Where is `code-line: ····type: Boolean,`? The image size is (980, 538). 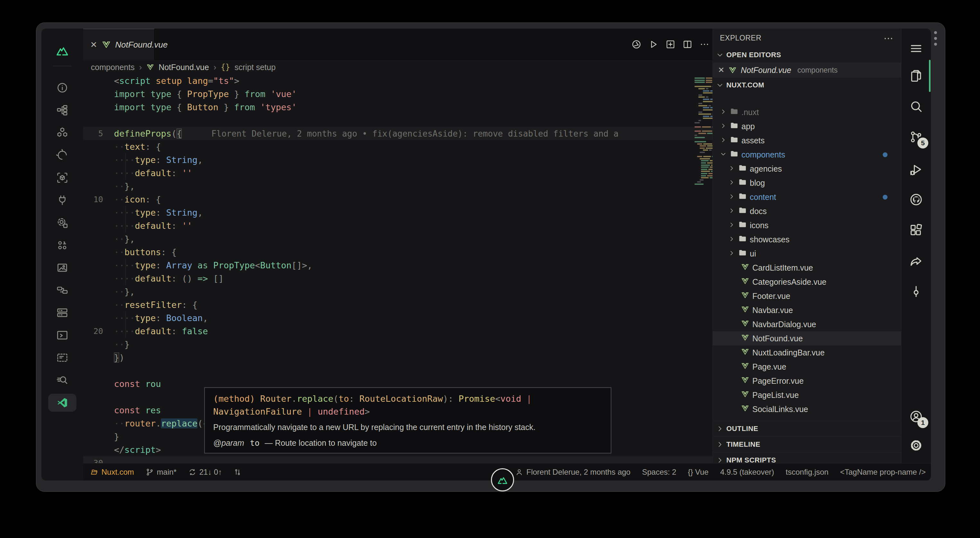
code-line: ····type: Boolean, is located at coordinates (398, 318).